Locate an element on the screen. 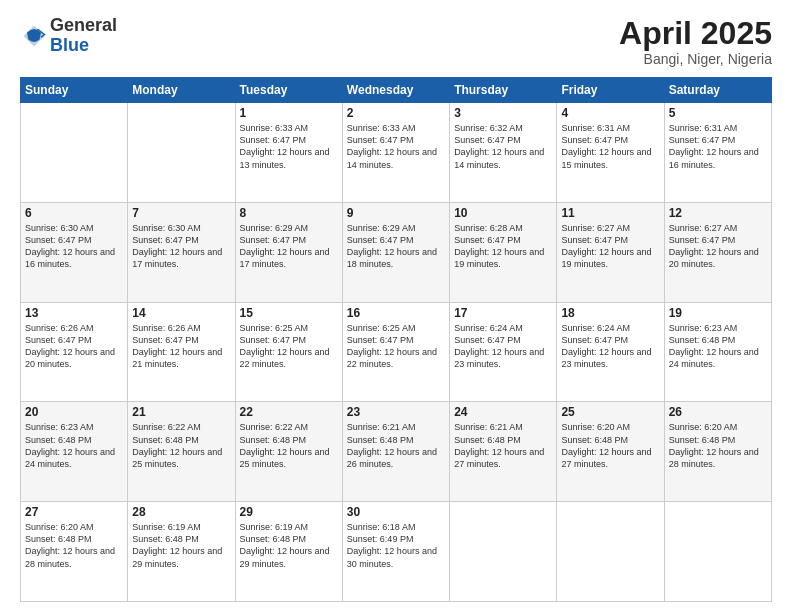 The width and height of the screenshot is (792, 612). weekday-header-friday: Friday is located at coordinates (610, 90).